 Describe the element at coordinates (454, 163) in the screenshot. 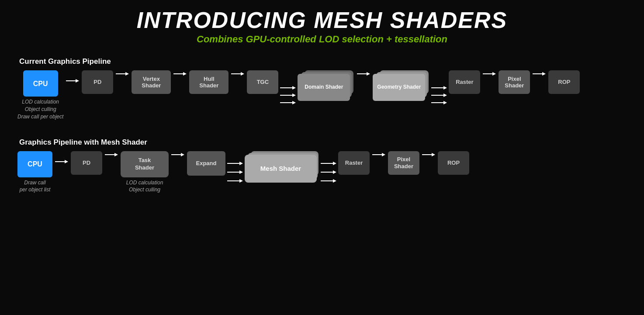

I see `rop2-node: ROP` at that location.